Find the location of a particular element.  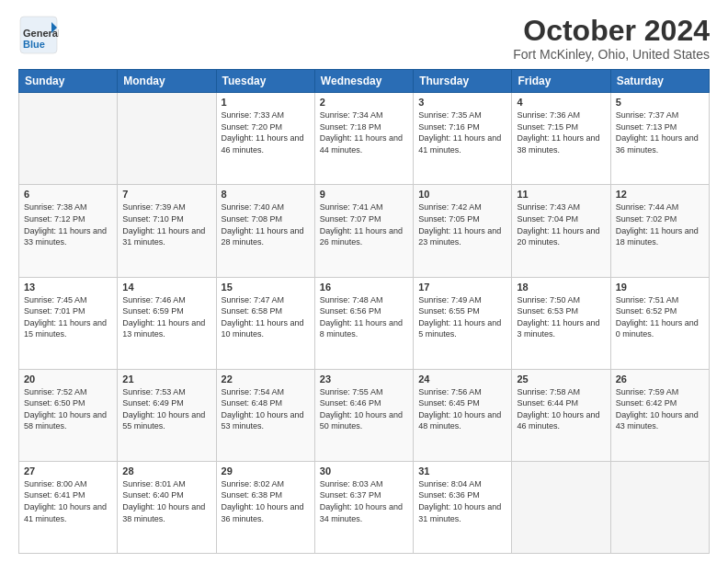

calendar-header-wednesday: Wednesday is located at coordinates (364, 81).